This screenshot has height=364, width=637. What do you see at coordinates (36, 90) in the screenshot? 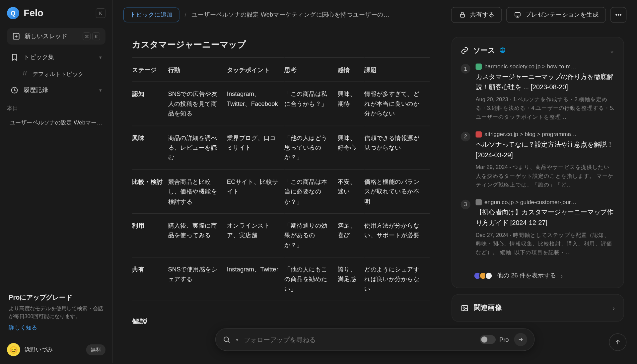
I see `history-label: 履歴記録` at bounding box center [36, 90].